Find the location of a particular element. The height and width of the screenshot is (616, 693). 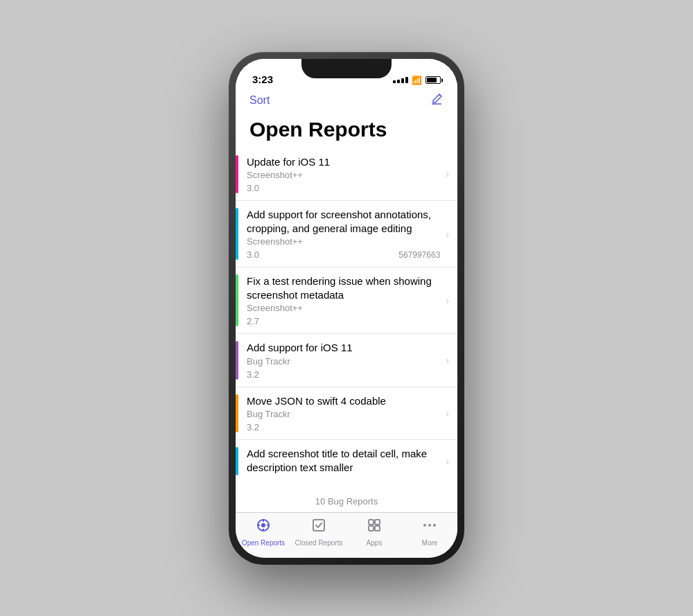

list-item: Add support for iOS 11 Bug Trackr 3.2 › is located at coordinates (346, 360).